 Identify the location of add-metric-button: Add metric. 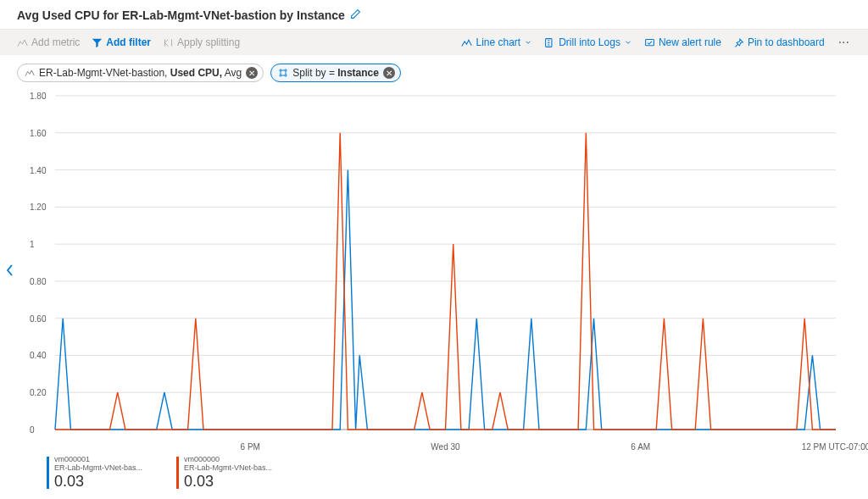
(48, 42).